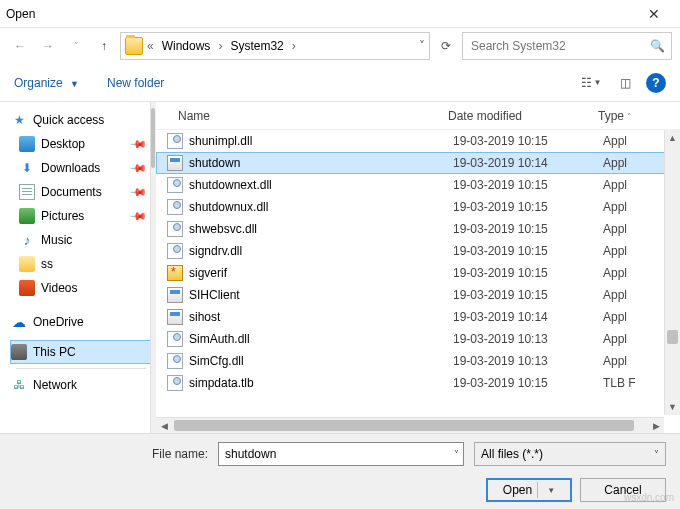 The height and width of the screenshot is (509, 680). I want to click on file-name: shutdownux.dll, so click(321, 207).